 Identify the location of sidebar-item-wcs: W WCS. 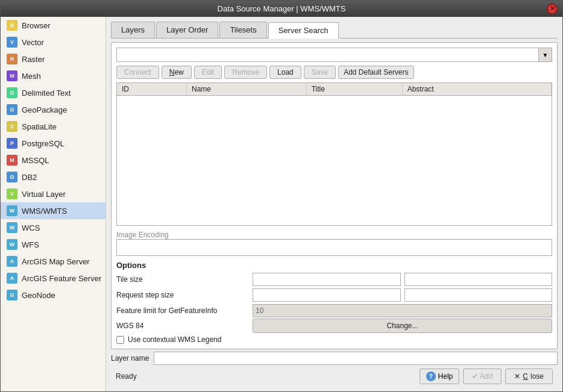
(53, 228).